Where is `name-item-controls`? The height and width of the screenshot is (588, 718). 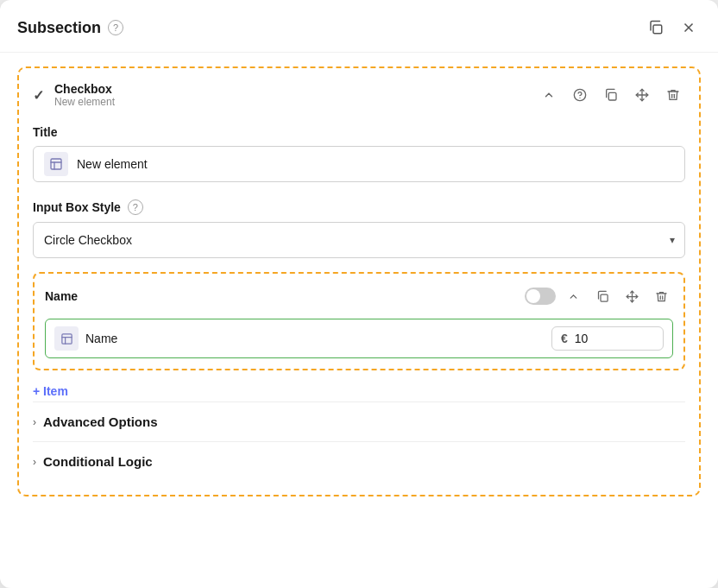 name-item-controls is located at coordinates (599, 296).